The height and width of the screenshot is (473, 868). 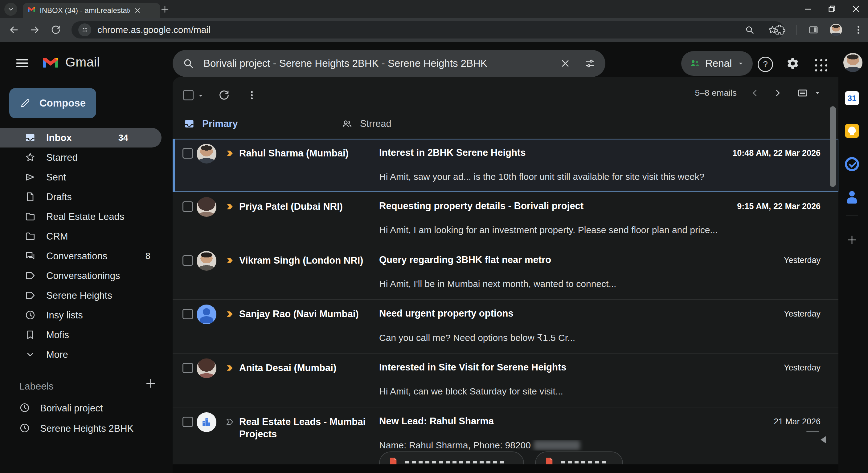 What do you see at coordinates (86, 295) in the screenshot?
I see `sidebar-item-serene-heights: Serene Heights` at bounding box center [86, 295].